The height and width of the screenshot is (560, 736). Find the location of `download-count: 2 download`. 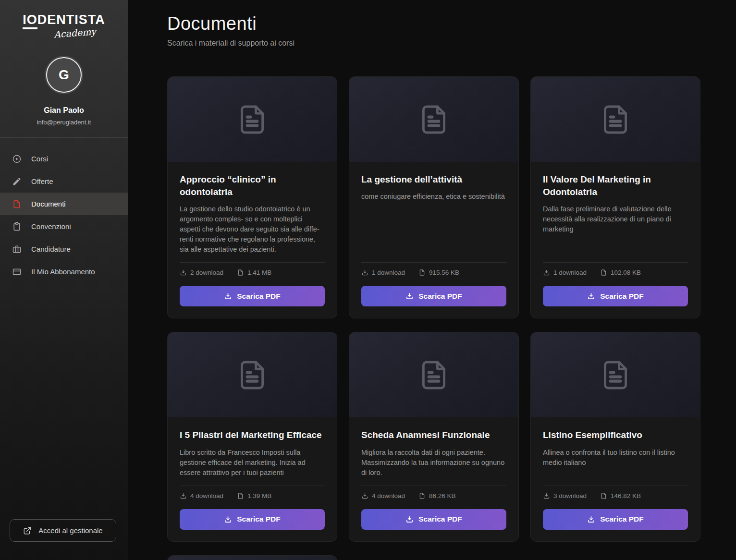

download-count: 2 download is located at coordinates (202, 273).